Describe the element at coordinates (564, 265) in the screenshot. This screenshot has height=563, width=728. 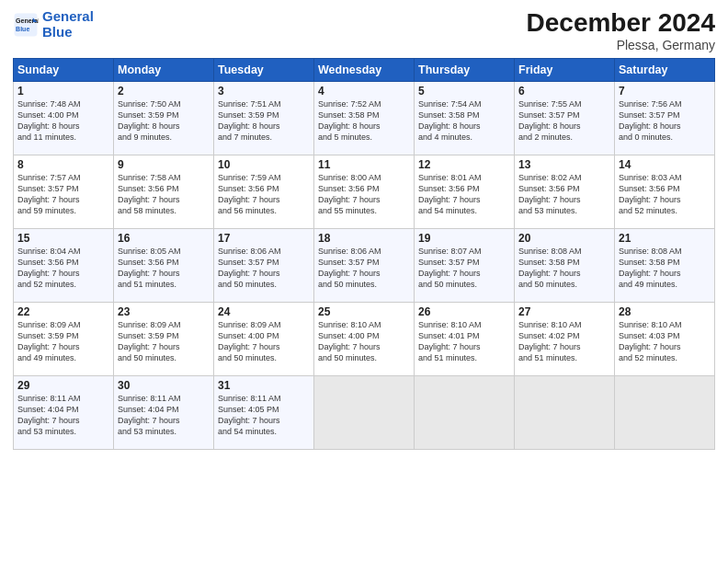
I see `day-cell: 20Sunrise: 8:08 AM Sunset: 3:58 PM Dayli…` at that location.